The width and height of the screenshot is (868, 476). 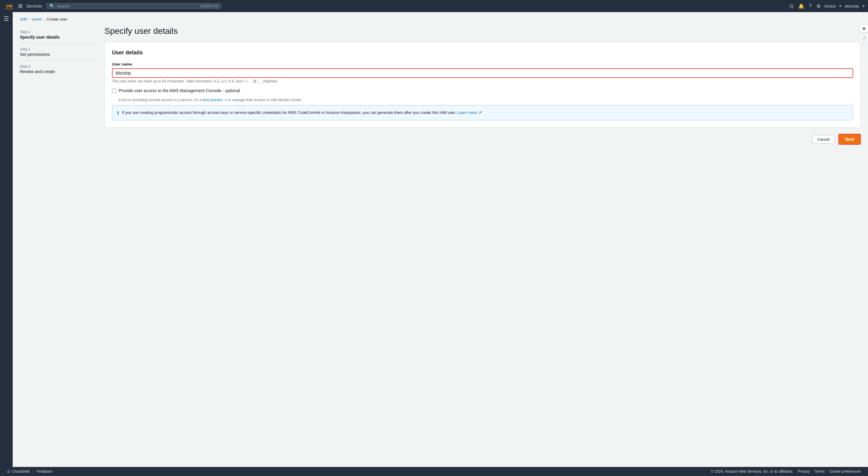 What do you see at coordinates (210, 6) in the screenshot?
I see `search-shortcut: [Option+S]` at bounding box center [210, 6].